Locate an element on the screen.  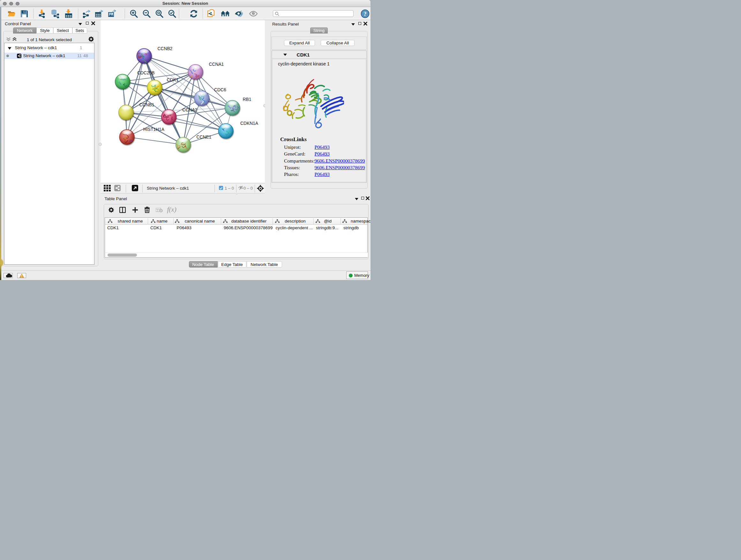
svg-text: CCNB2 is located at coordinates (165, 49).